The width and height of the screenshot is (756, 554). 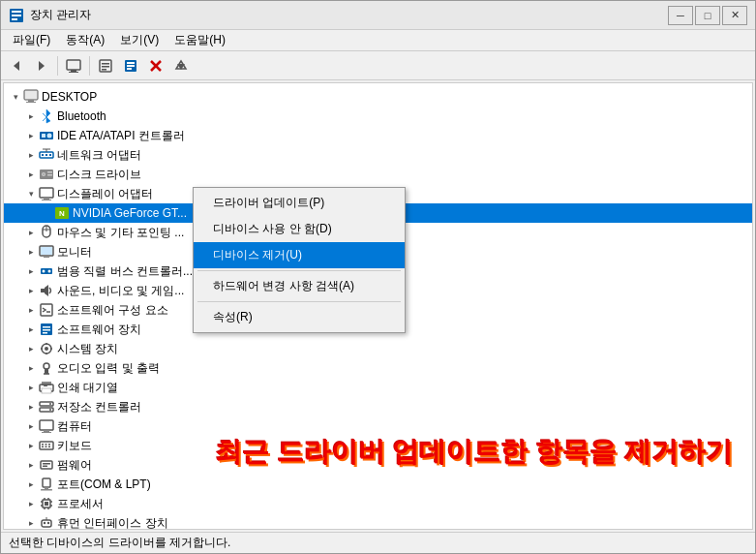 I want to click on expand-nvidia, so click(x=46, y=213).